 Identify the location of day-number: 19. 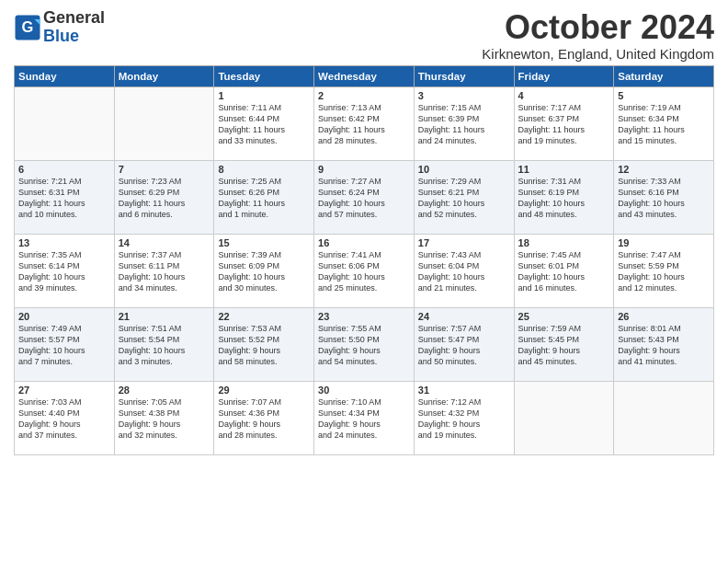
(664, 243).